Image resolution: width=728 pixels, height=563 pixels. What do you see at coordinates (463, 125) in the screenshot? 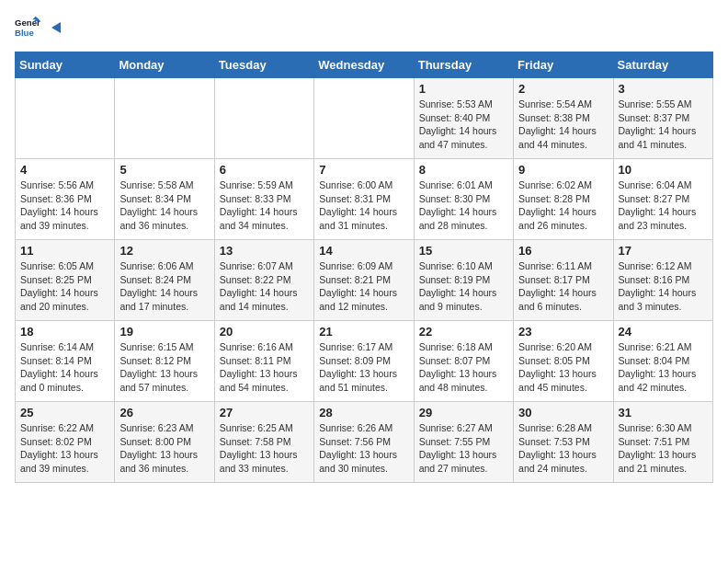
I see `day-info: Sunrise: 5:53 AM Sunset: 8:40 PM Dayligh…` at bounding box center [463, 125].